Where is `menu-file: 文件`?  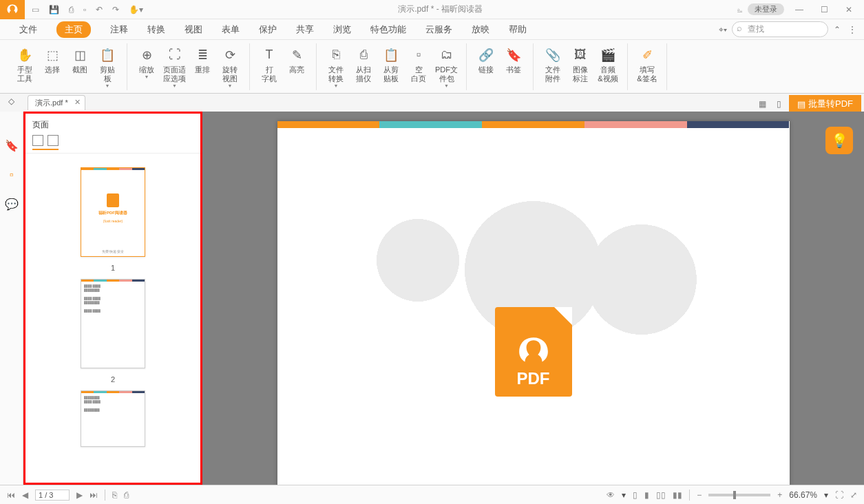
menu-file: 文件 is located at coordinates (28, 30).